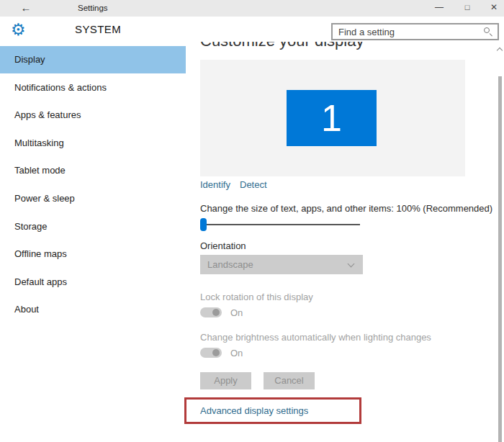  I want to click on minimize-button: —, so click(439, 9).